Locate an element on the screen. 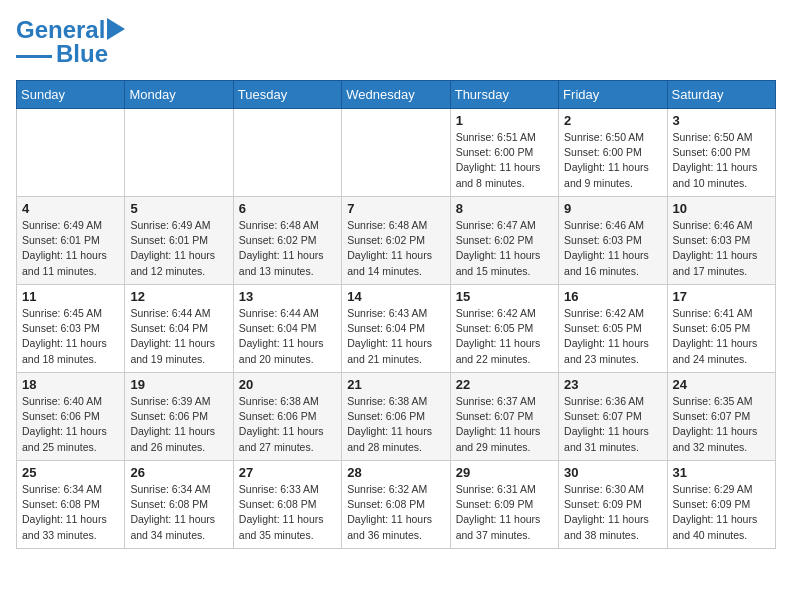 This screenshot has height=612, width=792. day-number: 3 is located at coordinates (722, 120).